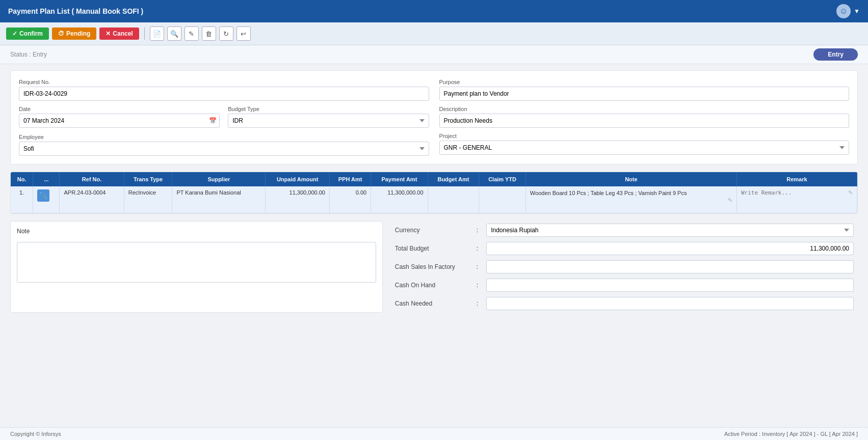 This screenshot has width=868, height=440. I want to click on employee-select: Sofi, so click(224, 149).